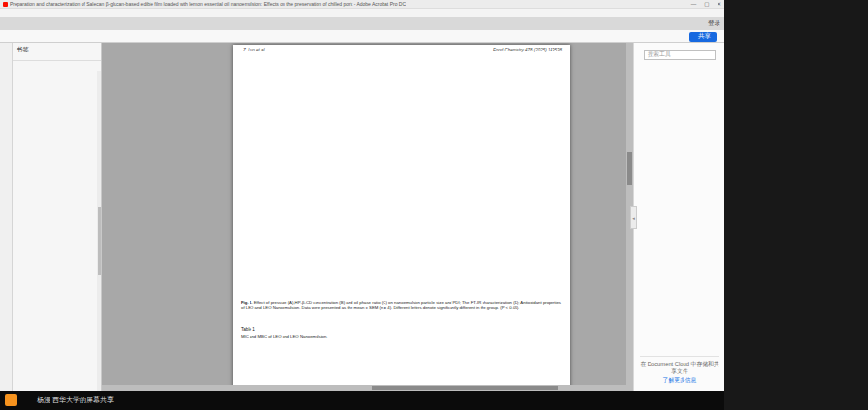 Image resolution: width=868 pixels, height=410 pixels. What do you see at coordinates (57, 217) in the screenshot?
I see `bookmarks-panel: 书签` at bounding box center [57, 217].